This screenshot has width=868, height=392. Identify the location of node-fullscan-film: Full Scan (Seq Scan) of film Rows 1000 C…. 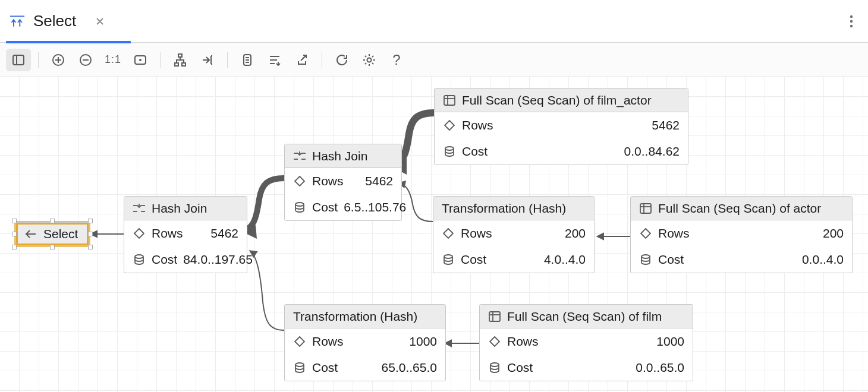
(586, 343).